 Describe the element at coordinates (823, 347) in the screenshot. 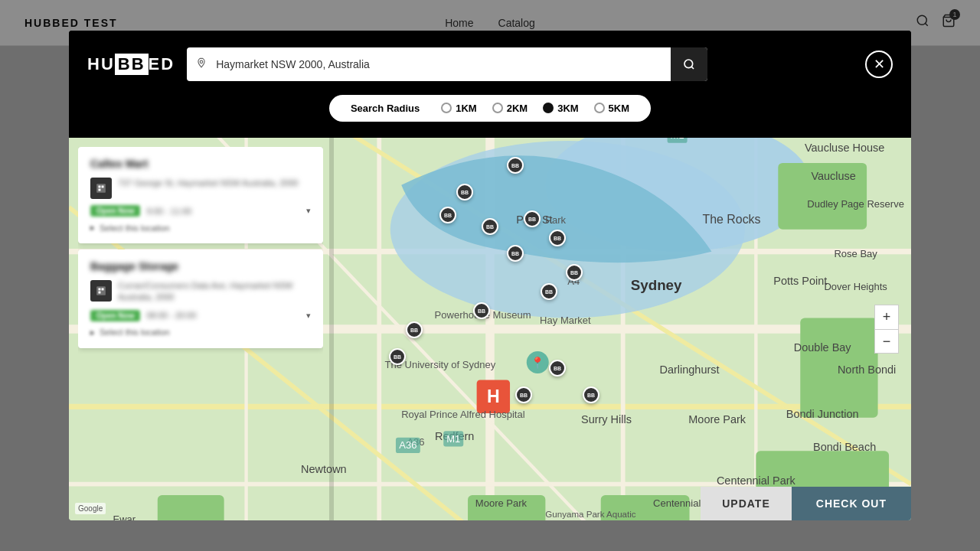

I see `svg-text: Double Bay` at that location.